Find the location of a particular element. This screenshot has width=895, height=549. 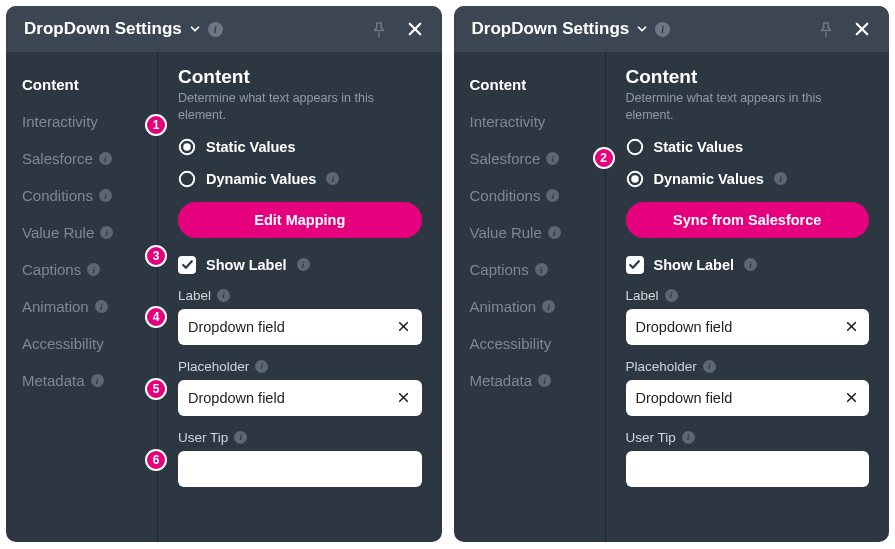

sidebar-item-label: Interactivity is located at coordinates (60, 122).